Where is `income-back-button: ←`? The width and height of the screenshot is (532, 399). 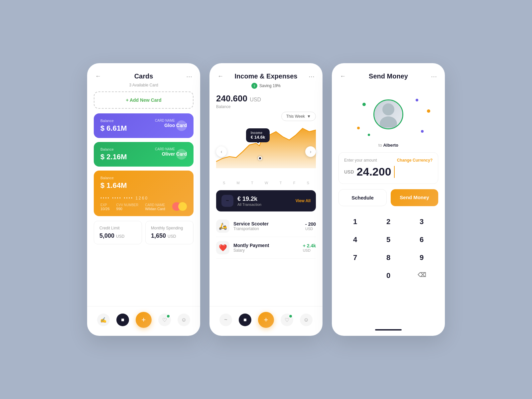 income-back-button: ← is located at coordinates (221, 76).